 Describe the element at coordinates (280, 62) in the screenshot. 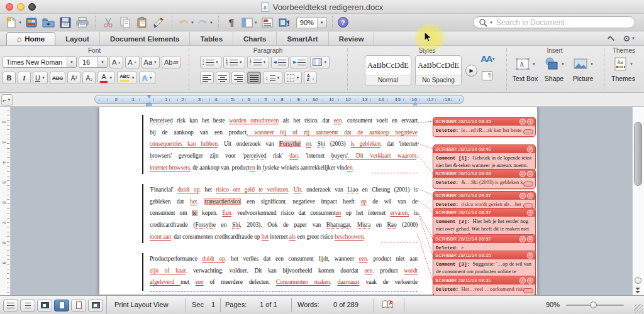

I see `decrease-indent-button: ◀` at that location.